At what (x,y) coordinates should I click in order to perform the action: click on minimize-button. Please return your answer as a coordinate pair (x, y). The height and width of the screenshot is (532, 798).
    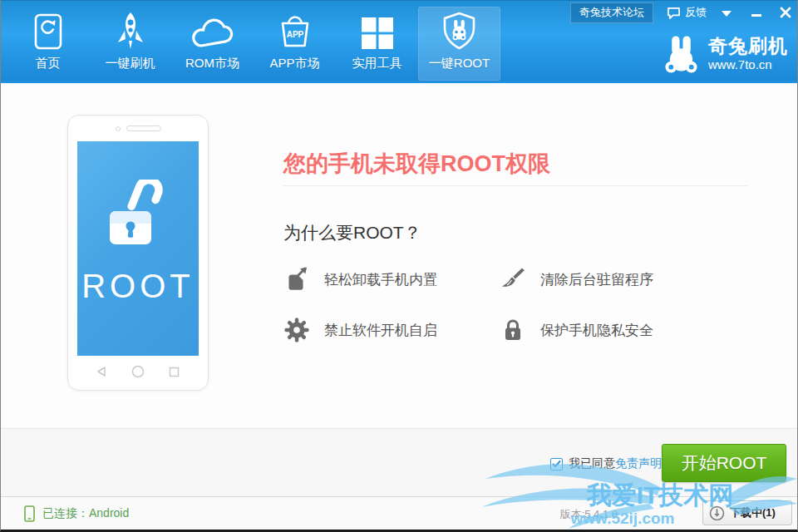
    Looking at the image, I should click on (756, 15).